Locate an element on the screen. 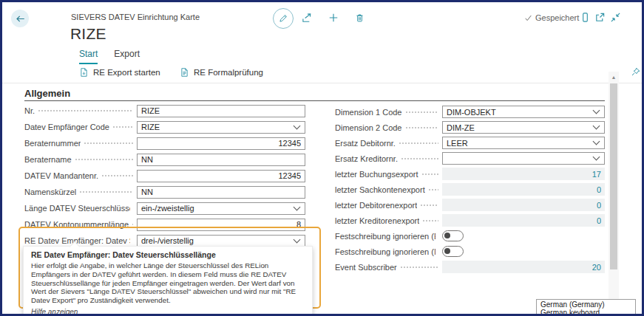 Image resolution: width=644 pixels, height=316 pixels. field-label: RE Datev Empfänger: Datev Steuerschlüsse… is located at coordinates (81, 241).